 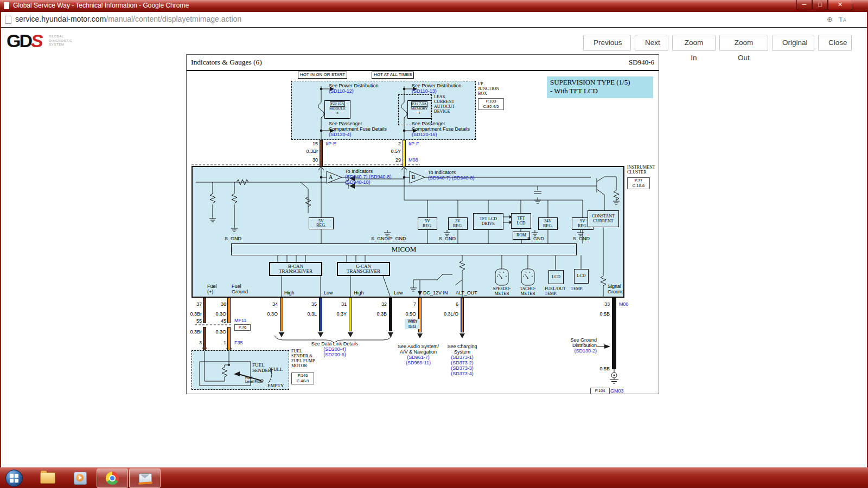 I want to click on gauge-05y: 0.5Y, so click(x=391, y=151).